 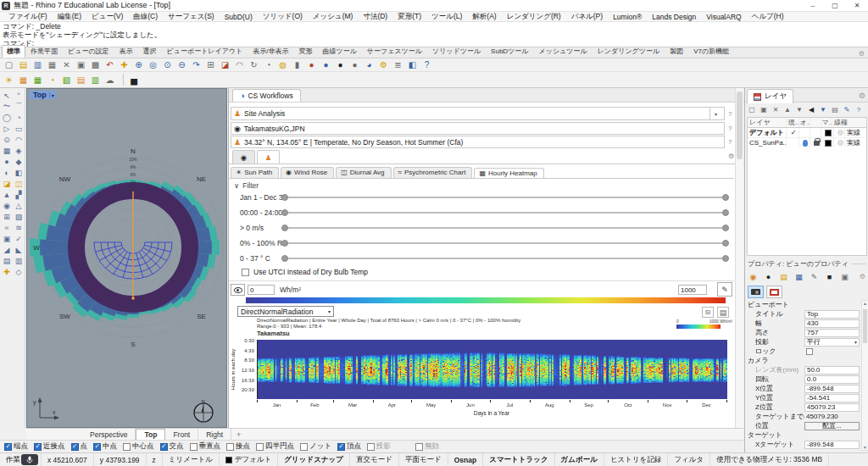 What do you see at coordinates (244, 158) in the screenshot?
I see `location-subtab: ◉` at bounding box center [244, 158].